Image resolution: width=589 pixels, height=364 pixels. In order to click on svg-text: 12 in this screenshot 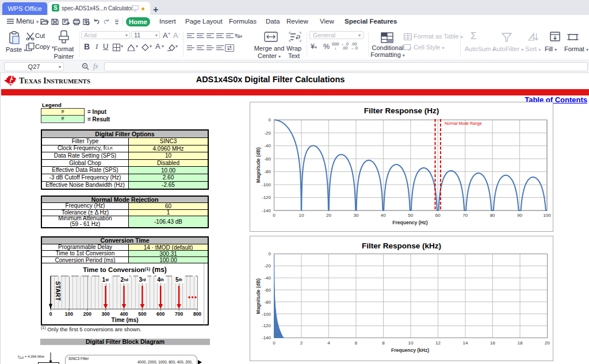, I will do `click(438, 343)`.